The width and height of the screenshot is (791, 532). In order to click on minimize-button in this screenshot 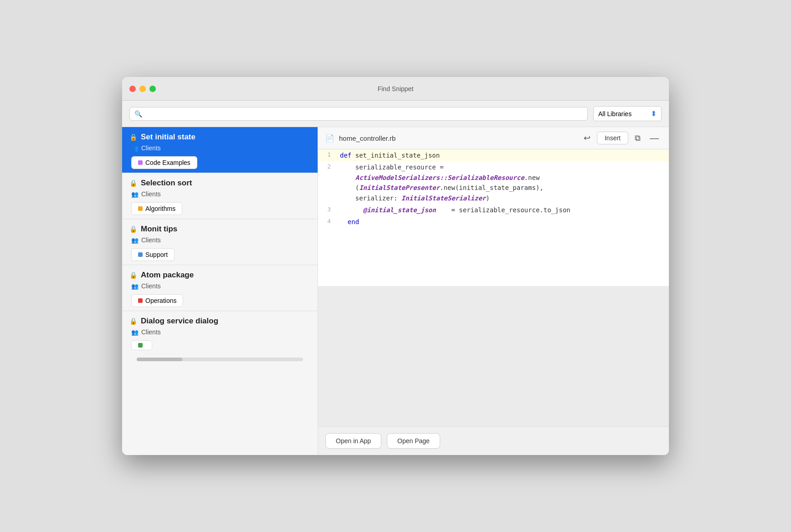, I will do `click(143, 89)`.